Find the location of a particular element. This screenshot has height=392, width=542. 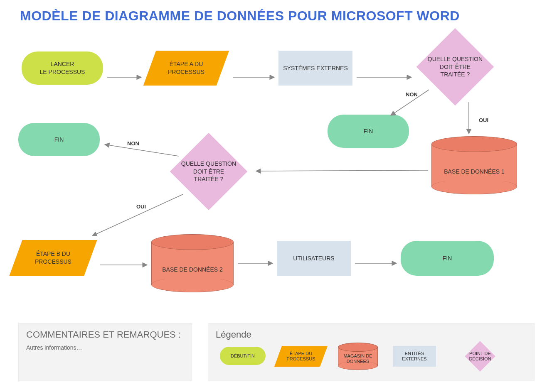

legend-decision: POINT DEDÉCISION is located at coordinates (480, 356).